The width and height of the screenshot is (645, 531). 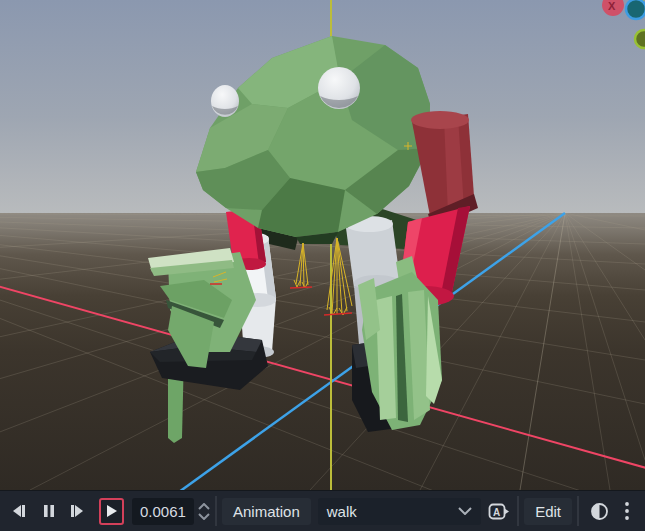 I want to click on more-options-button, so click(x=627, y=511).